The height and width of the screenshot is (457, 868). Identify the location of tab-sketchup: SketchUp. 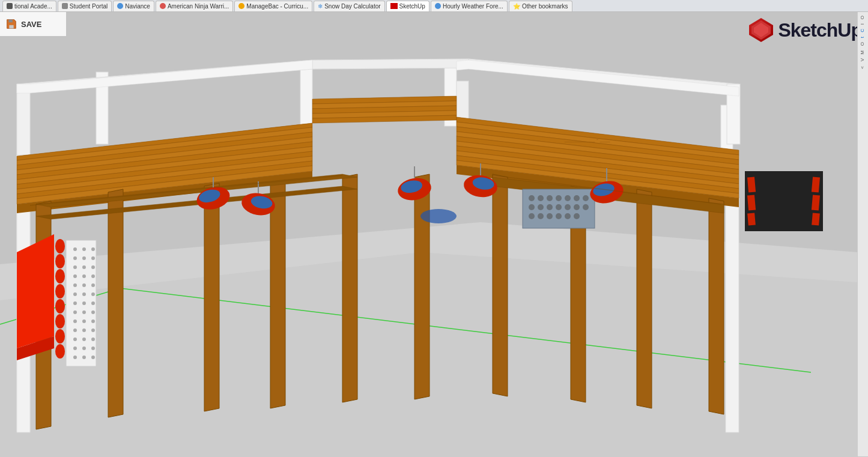
(408, 6).